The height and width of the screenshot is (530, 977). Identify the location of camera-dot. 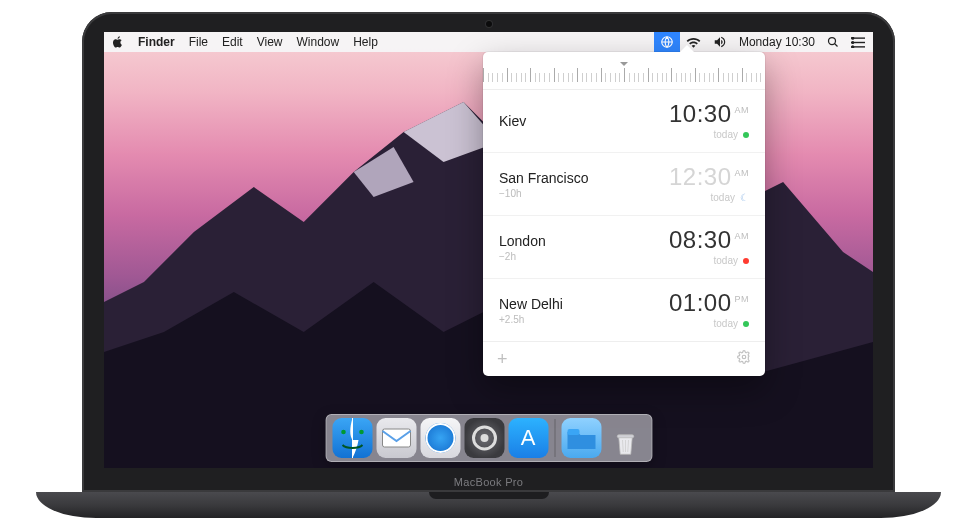
(489, 24).